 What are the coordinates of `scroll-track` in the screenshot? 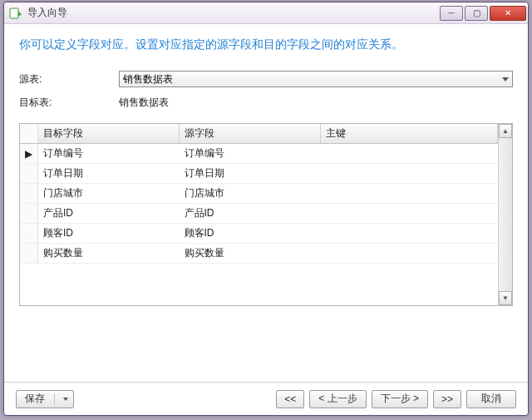 It's located at (505, 215).